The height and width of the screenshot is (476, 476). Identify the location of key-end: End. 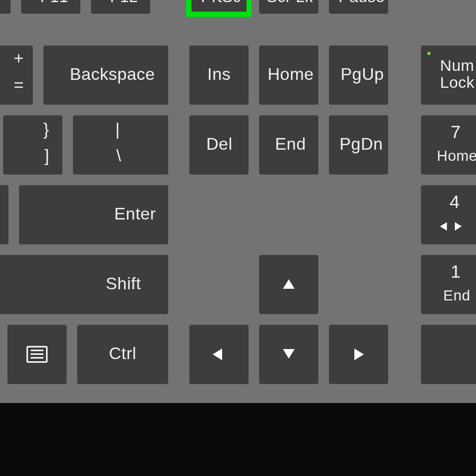
(289, 145).